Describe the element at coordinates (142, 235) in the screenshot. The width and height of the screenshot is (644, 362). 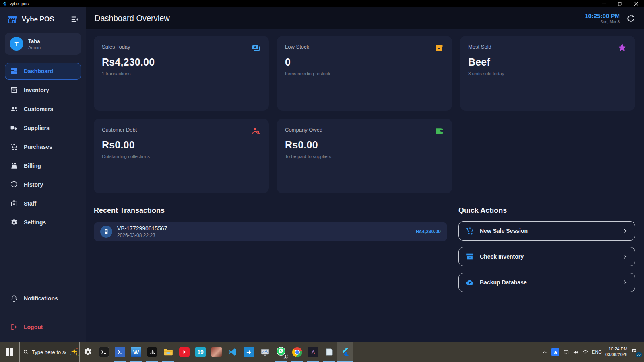
I see `transaction-datetime: 2026-03-08 22:23` at that location.